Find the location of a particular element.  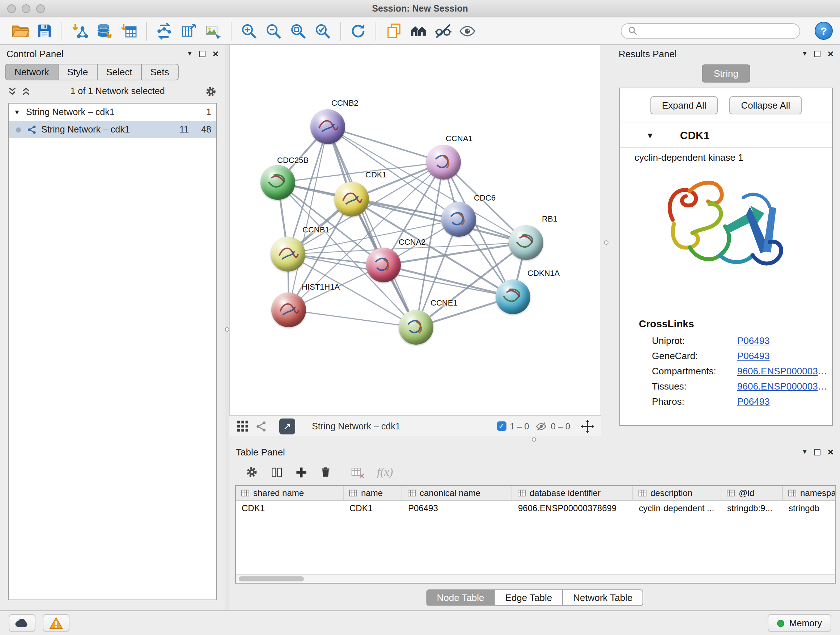

hide-selected-button is located at coordinates (443, 31).